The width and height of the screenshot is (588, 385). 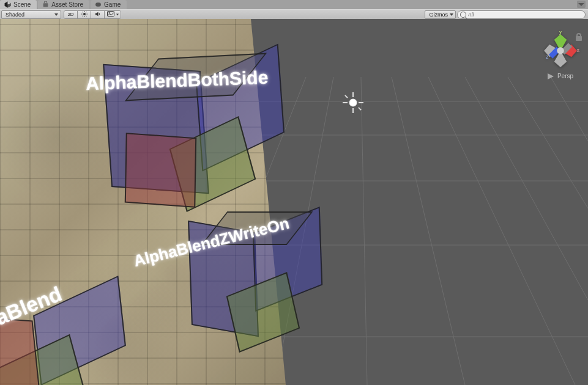 What do you see at coordinates (31, 15) in the screenshot?
I see `shading-mode-dropdown: Shaded` at bounding box center [31, 15].